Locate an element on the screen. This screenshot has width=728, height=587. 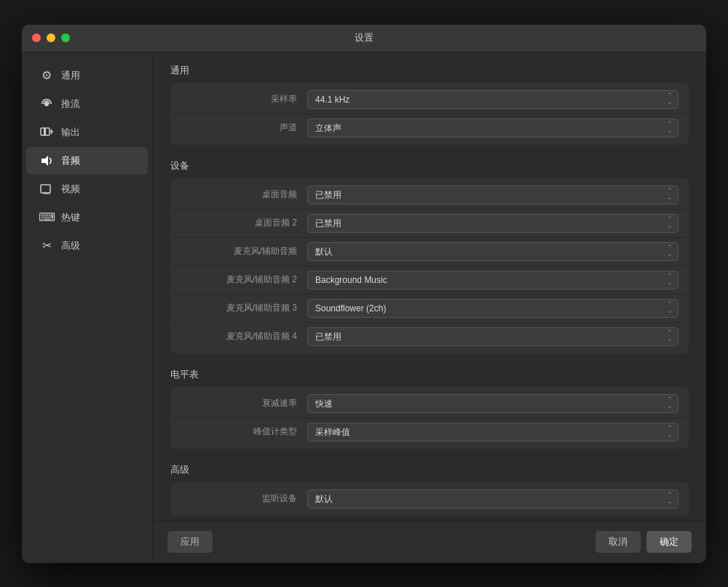
row-channel: 声道 立体声 单声道 is located at coordinates (430, 128).